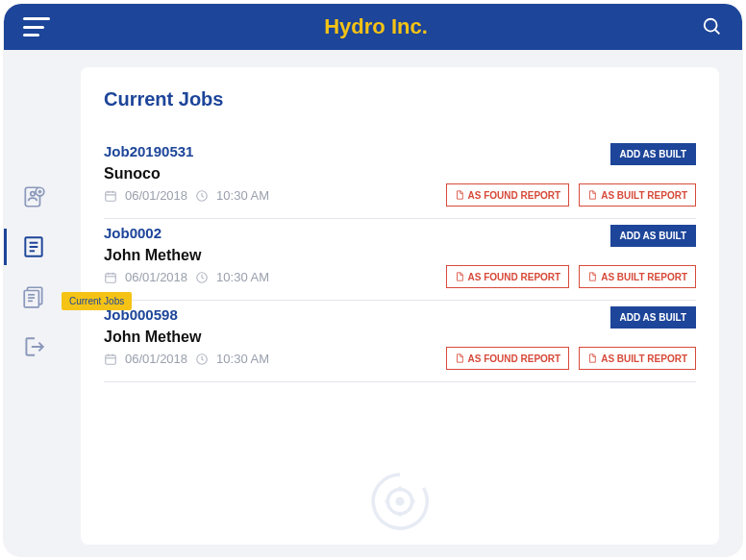 Image resolution: width=746 pixels, height=560 pixels. Describe the element at coordinates (400, 174) in the screenshot. I see `job-customer: Sunoco` at that location.